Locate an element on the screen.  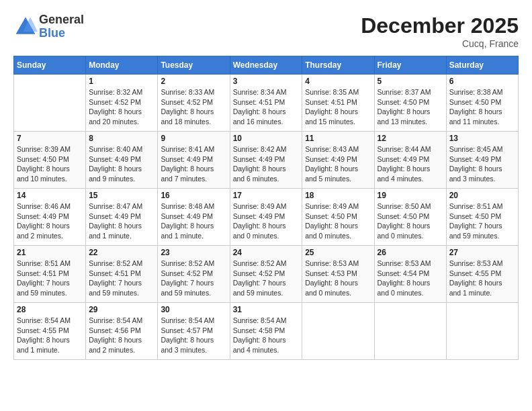
day-number: 17 is located at coordinates (266, 195).